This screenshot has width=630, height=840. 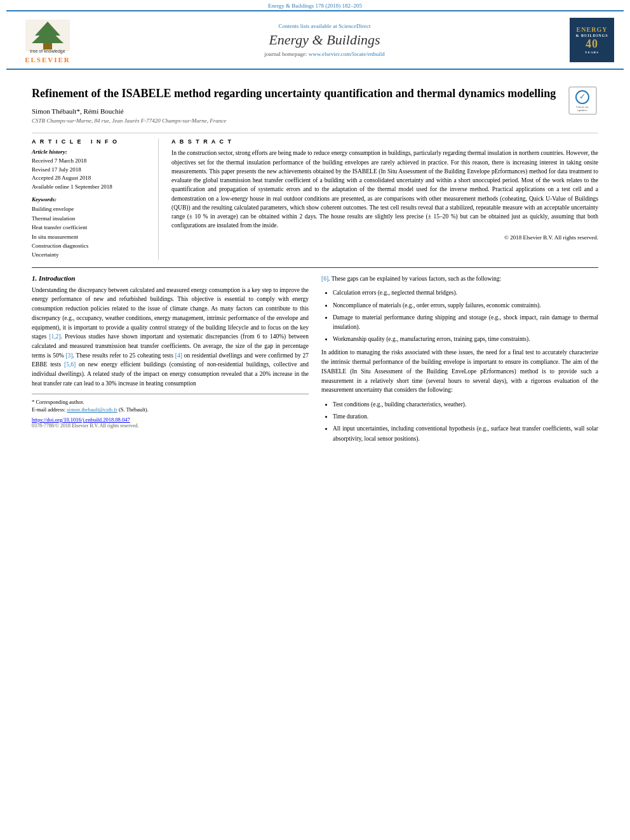 What do you see at coordinates (95, 199) in the screenshot?
I see `article-info-col: A R T I C L E I N F O Article history: R…` at bounding box center [95, 199].